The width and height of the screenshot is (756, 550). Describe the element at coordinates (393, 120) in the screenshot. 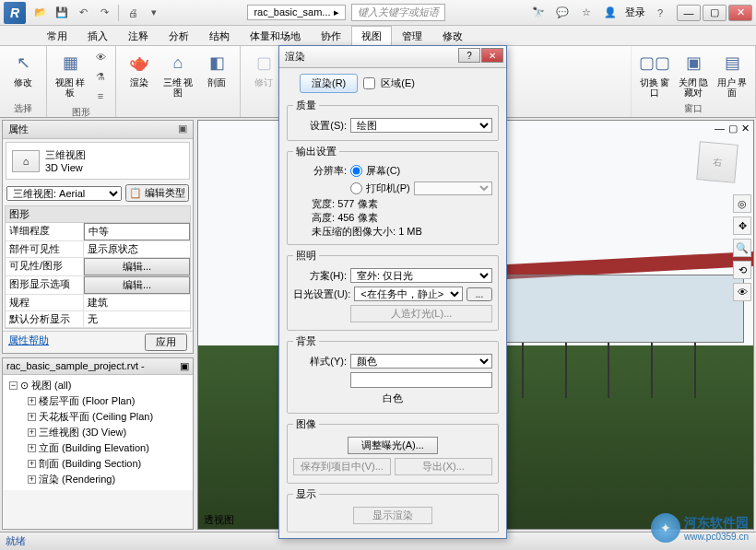

I see `quality-fieldset: 质量 设置(S): 绘图` at that location.